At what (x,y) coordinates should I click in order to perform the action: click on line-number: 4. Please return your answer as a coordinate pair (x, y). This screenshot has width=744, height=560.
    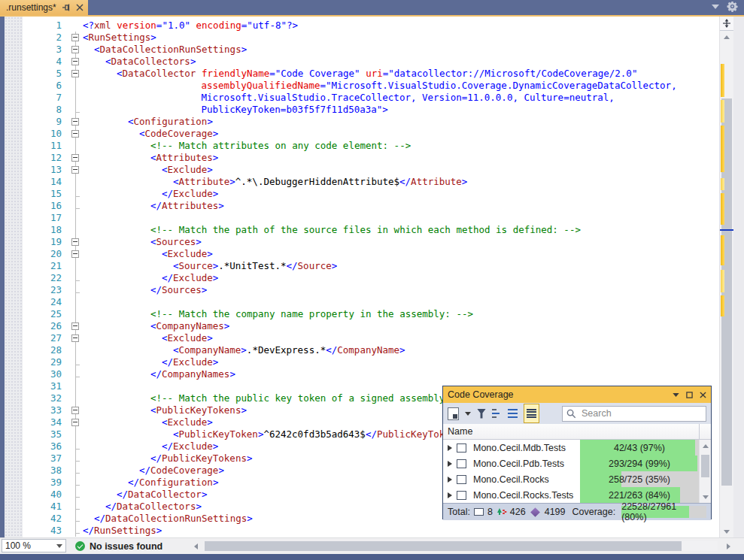
    Looking at the image, I should click on (46, 62).